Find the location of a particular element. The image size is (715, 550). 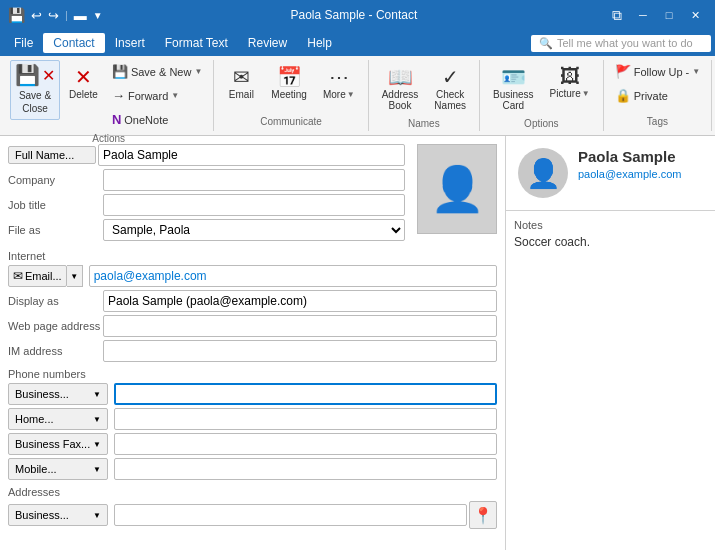

home-phone-arrow: ▼ is located at coordinates (97, 420).